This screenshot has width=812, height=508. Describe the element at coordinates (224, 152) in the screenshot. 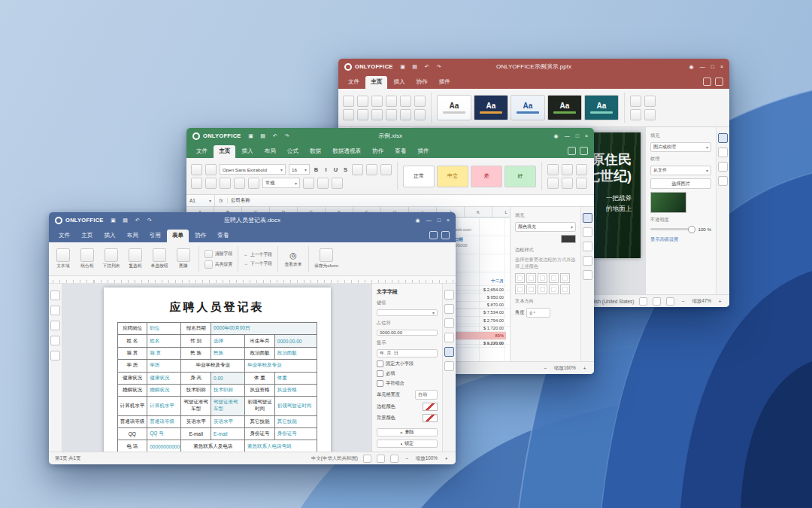

I see `tab-home: 主页` at that location.